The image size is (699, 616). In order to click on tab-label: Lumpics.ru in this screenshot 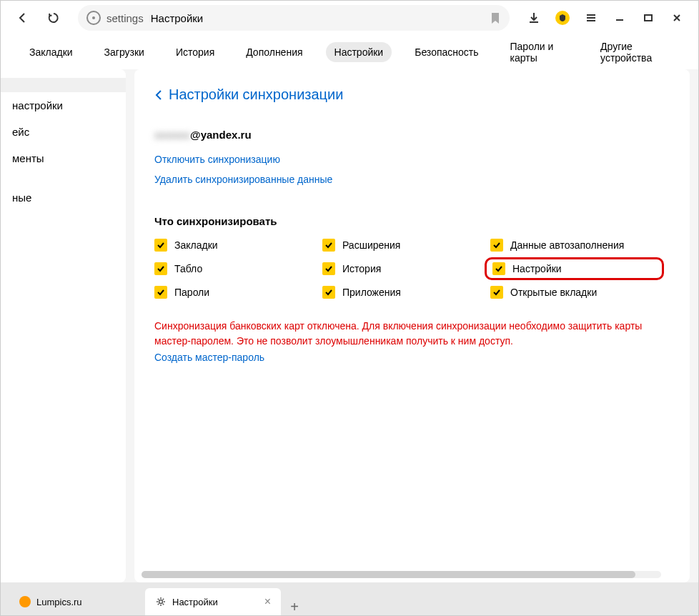, I will do `click(59, 602)`.